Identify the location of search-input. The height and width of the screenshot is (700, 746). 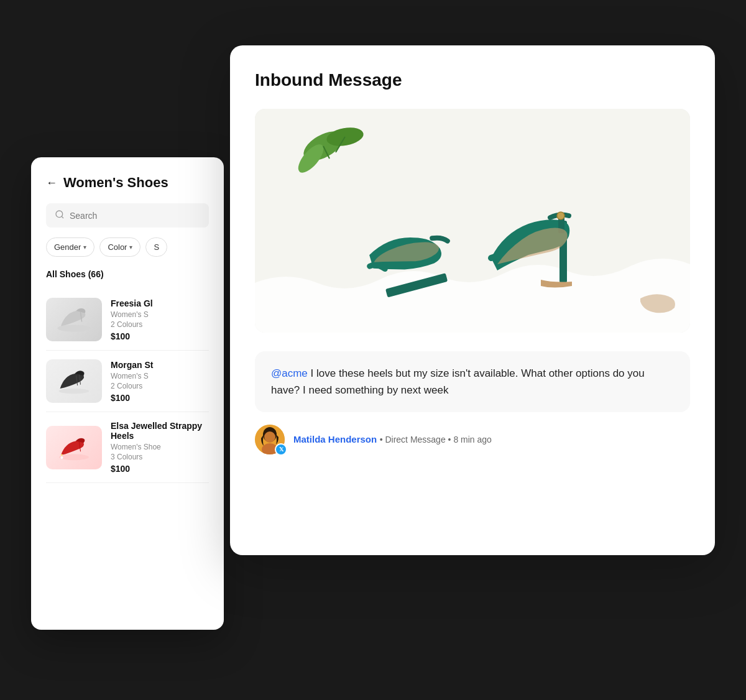
(135, 216).